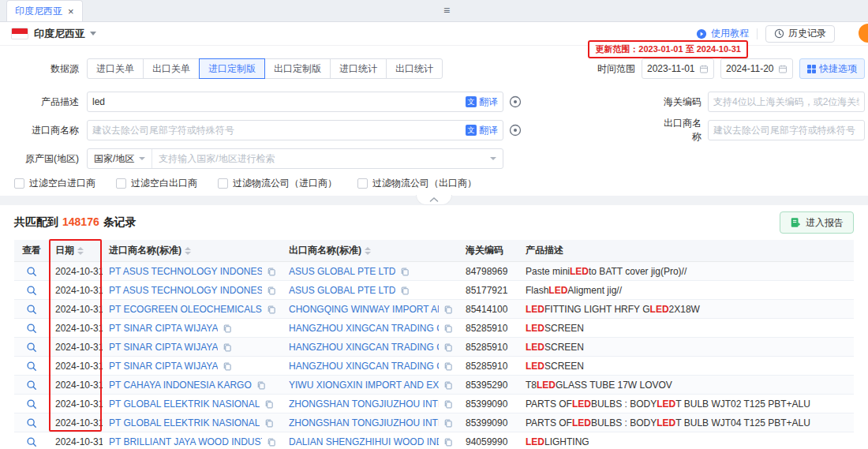  I want to click on filter-checkbox: 过滤物流公司（进口商）, so click(278, 183).